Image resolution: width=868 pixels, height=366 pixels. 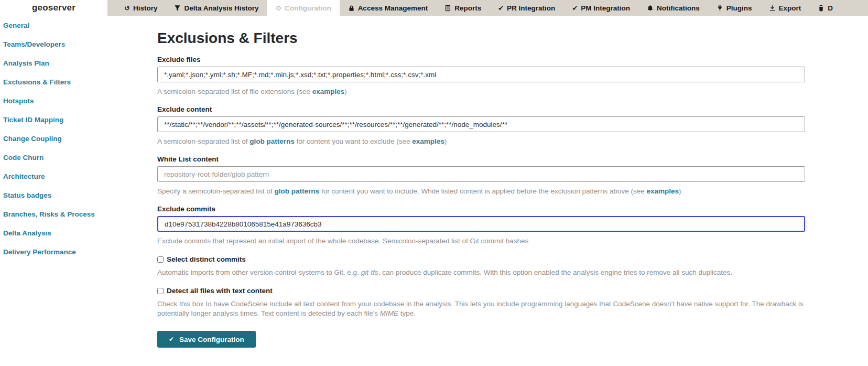 What do you see at coordinates (278, 8) in the screenshot?
I see `gears-icon: ⚙` at bounding box center [278, 8].